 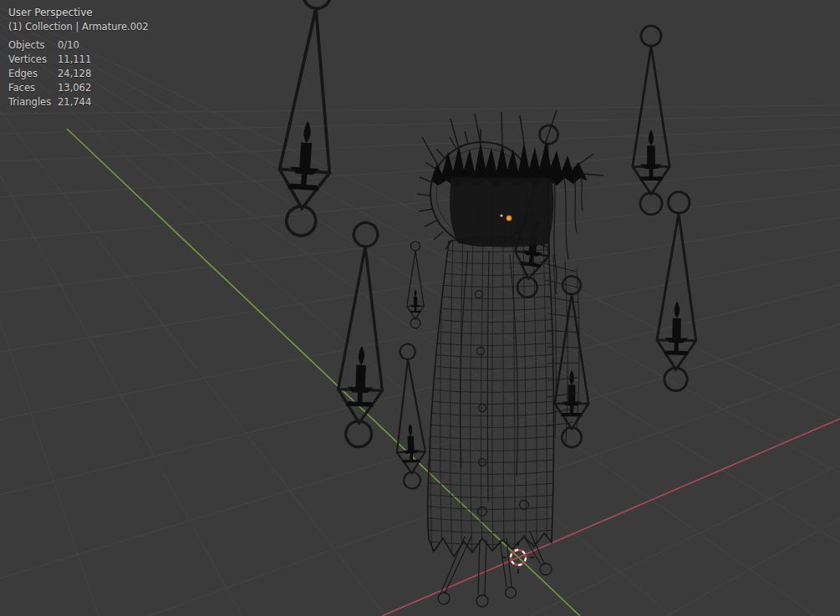 What do you see at coordinates (510, 219) in the screenshot?
I see `object-origin-dot` at bounding box center [510, 219].